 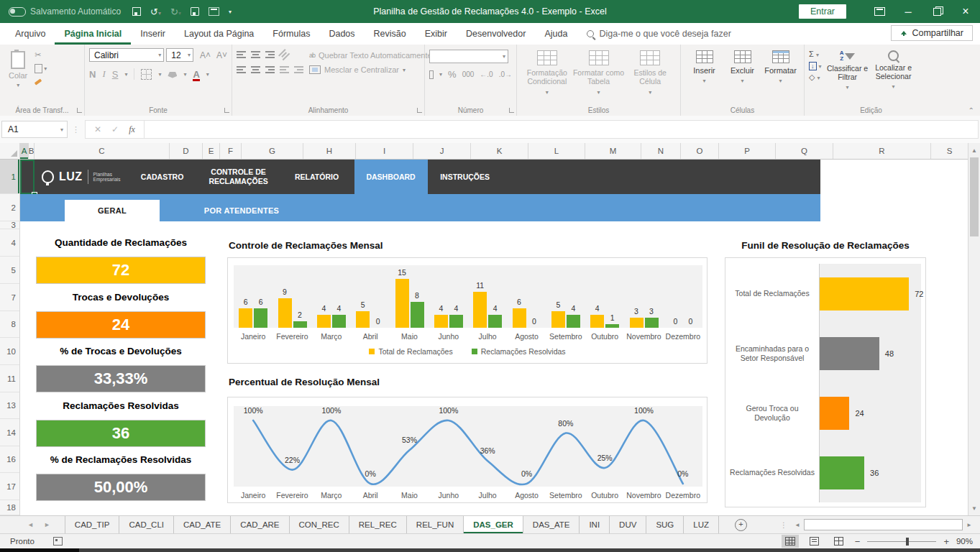 I want to click on column-header-n: N, so click(x=661, y=151).